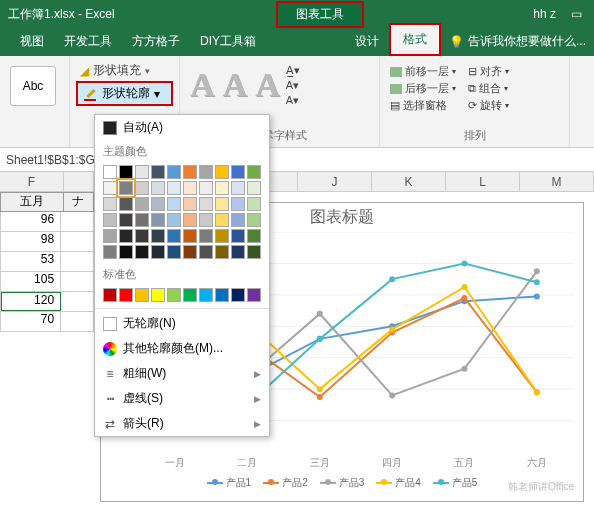 The width and height of the screenshot is (594, 526). I want to click on cell-may-3: 105, so click(47, 282).